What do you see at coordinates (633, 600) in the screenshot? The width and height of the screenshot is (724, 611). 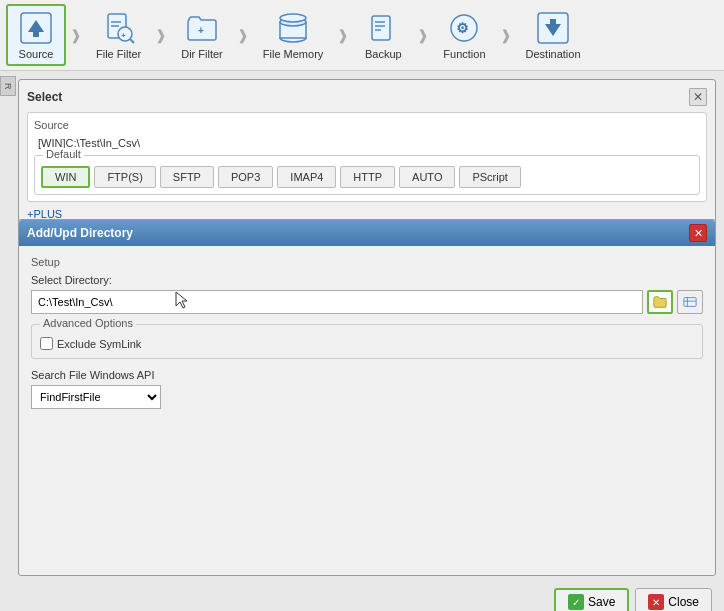 I see `footer-buttons: ✓ Save ✕ Close` at bounding box center [633, 600].